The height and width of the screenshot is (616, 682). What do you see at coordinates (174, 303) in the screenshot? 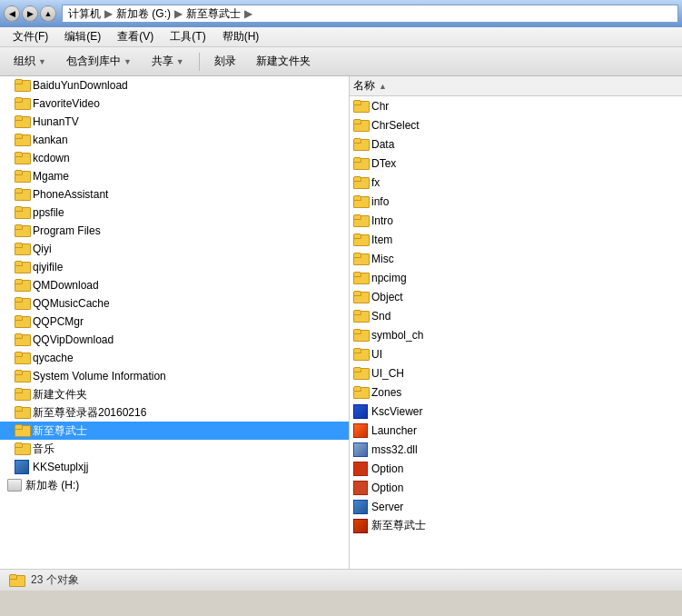
I see `list-item: QQMusicCache` at bounding box center [174, 303].